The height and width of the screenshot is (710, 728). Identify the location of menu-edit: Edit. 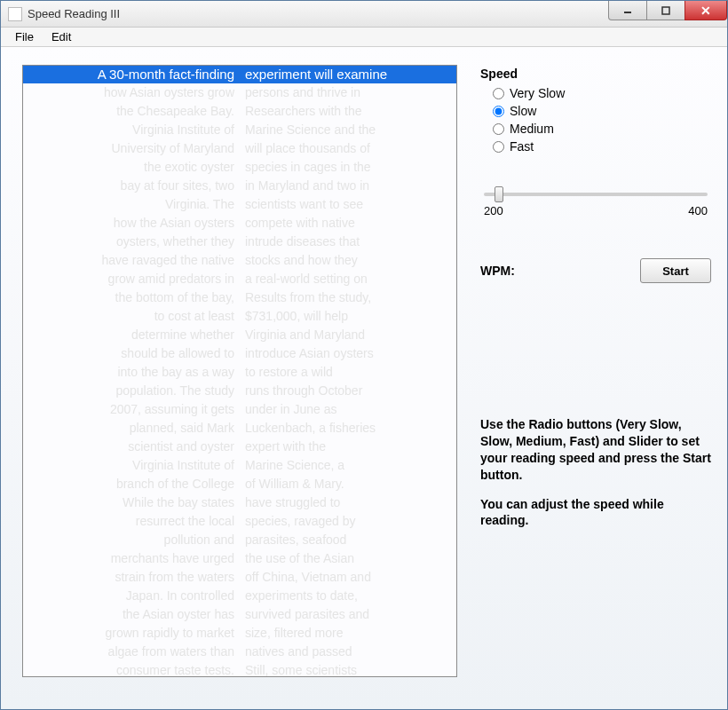
(61, 37).